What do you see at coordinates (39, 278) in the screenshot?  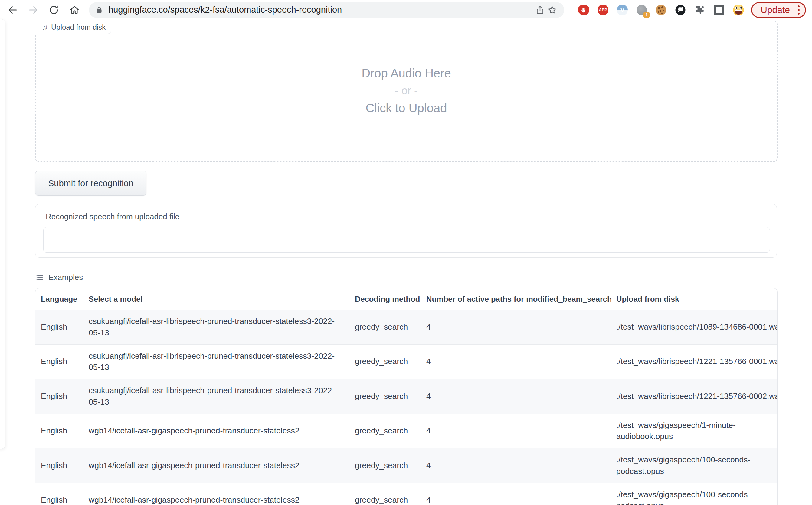 I see `list-icon` at bounding box center [39, 278].